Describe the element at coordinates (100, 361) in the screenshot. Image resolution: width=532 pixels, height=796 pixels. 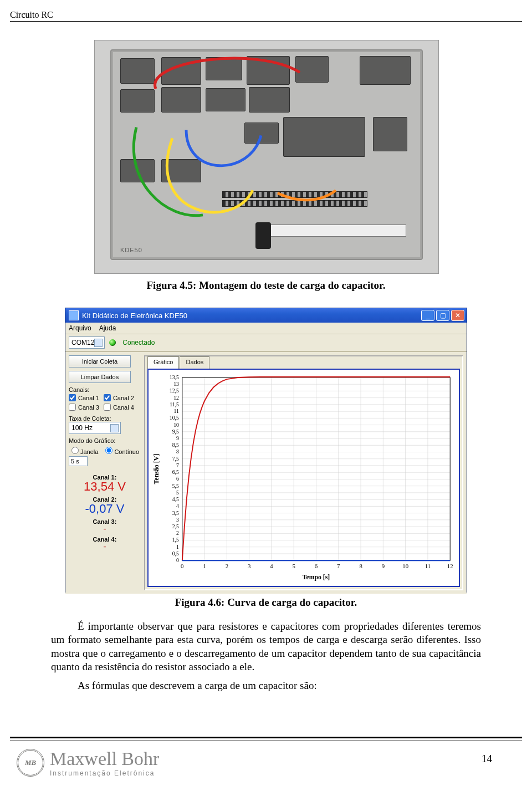
I see `iniciar-coleta-button: Iniciar Coleta` at that location.